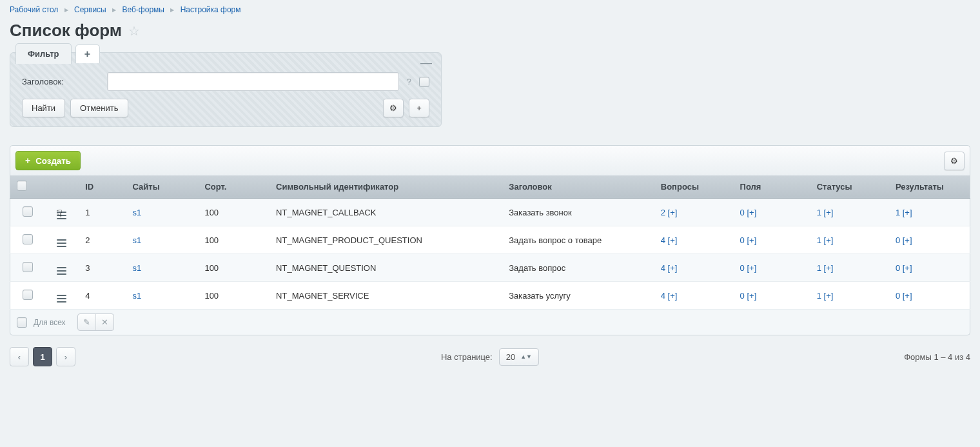  I want to click on cell-sid: NT_MAGNET_QUESTION, so click(386, 268).